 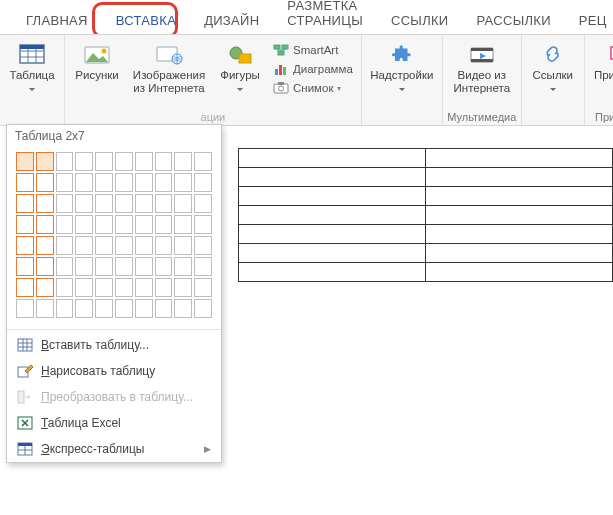 I want to click on table-grid-picker, so click(x=114, y=237).